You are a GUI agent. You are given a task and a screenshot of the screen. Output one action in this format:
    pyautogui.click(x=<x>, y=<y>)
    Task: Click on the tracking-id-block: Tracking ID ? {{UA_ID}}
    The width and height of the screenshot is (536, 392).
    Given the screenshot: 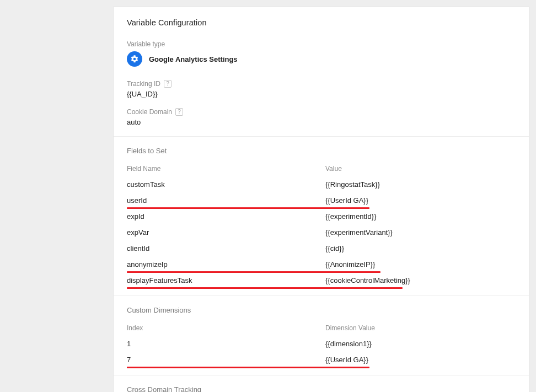 What is the action you would take?
    pyautogui.click(x=321, y=89)
    